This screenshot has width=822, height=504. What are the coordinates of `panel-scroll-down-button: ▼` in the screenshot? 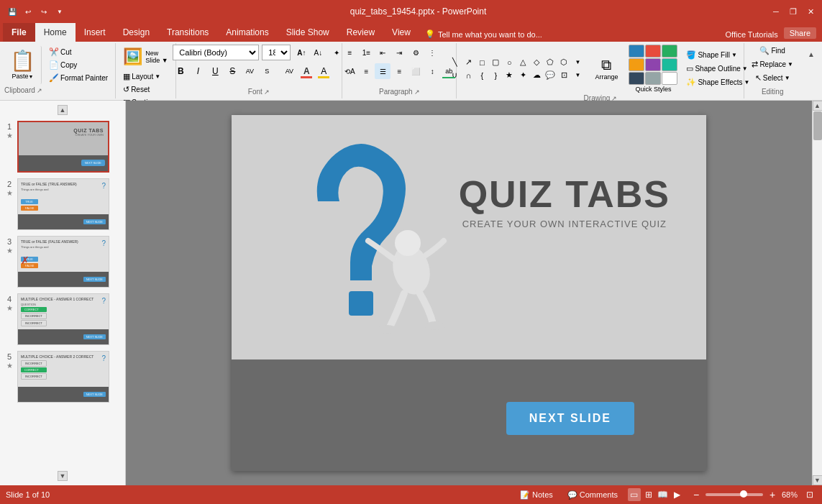 It's located at (63, 476).